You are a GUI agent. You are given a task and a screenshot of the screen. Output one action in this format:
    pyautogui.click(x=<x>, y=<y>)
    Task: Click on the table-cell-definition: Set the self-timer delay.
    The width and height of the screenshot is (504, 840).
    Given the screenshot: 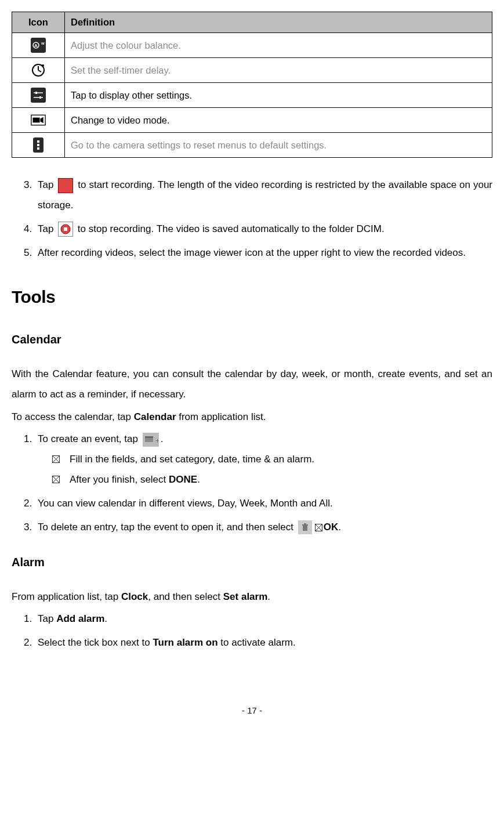 What is the action you would take?
    pyautogui.click(x=278, y=71)
    